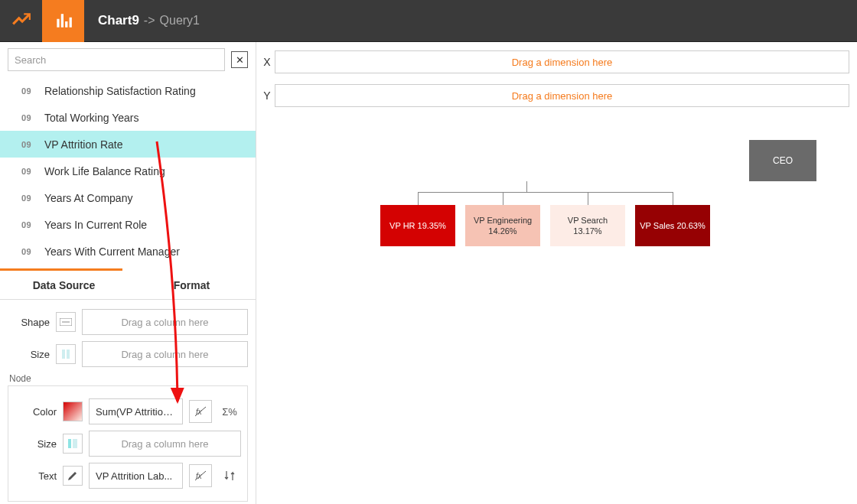 Image resolution: width=857 pixels, height=504 pixels. I want to click on text-dropzone: VP Attrition Lab..., so click(136, 476).